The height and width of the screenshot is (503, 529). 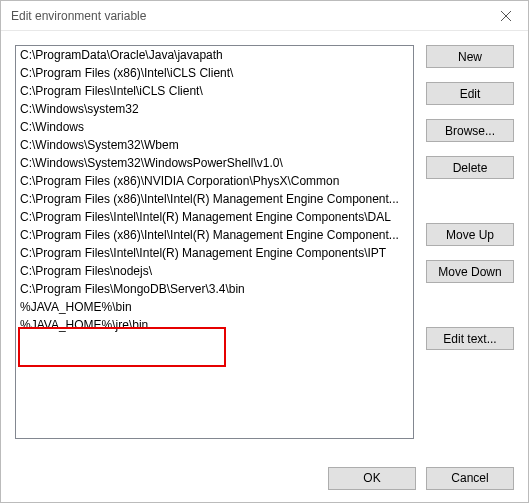 I want to click on list-item: %JAVA_HOME%\jre\bin, so click(x=214, y=325).